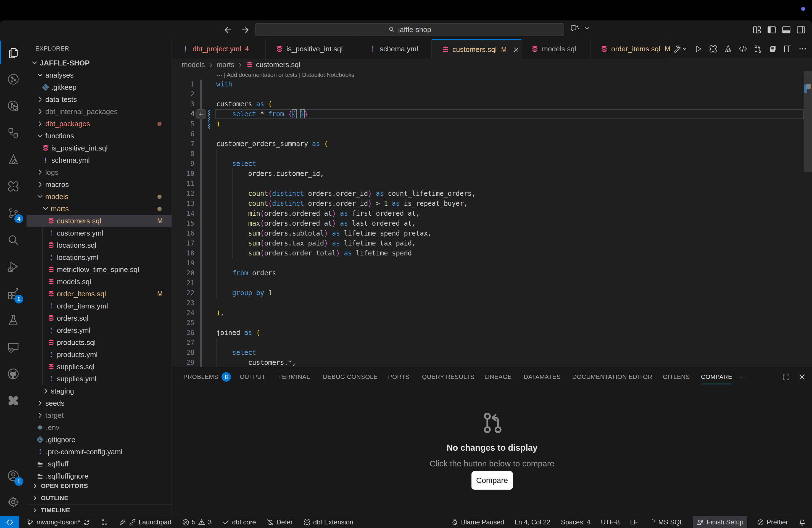  What do you see at coordinates (13, 320) in the screenshot?
I see `activity-bar-item-testing` at bounding box center [13, 320].